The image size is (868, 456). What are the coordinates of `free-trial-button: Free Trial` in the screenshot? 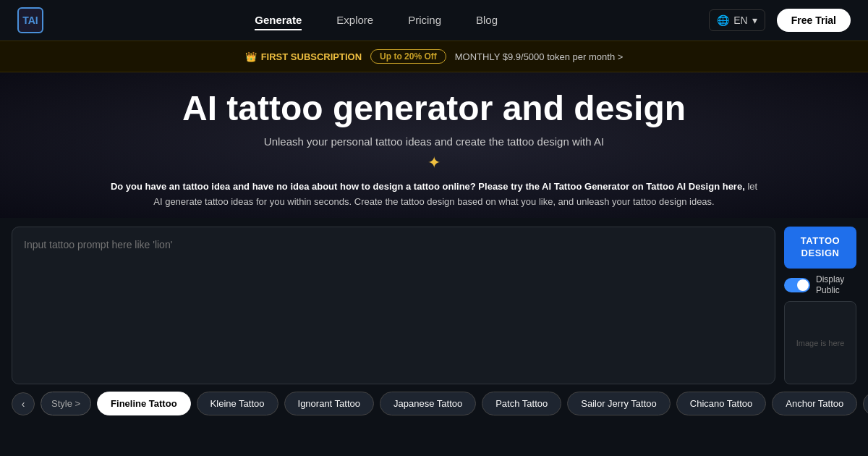 It's located at (814, 20).